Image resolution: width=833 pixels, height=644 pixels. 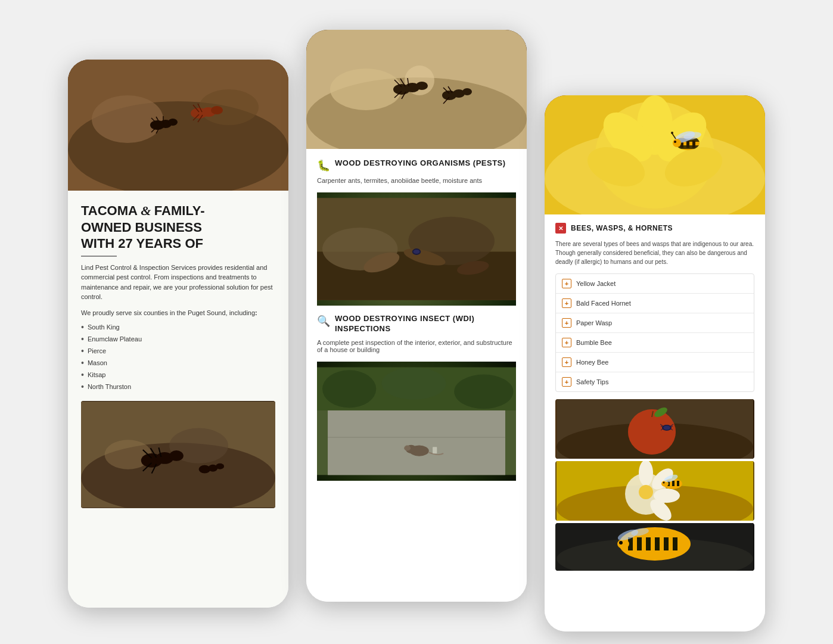 I want to click on expand-icon-honey-bee: +, so click(x=567, y=362).